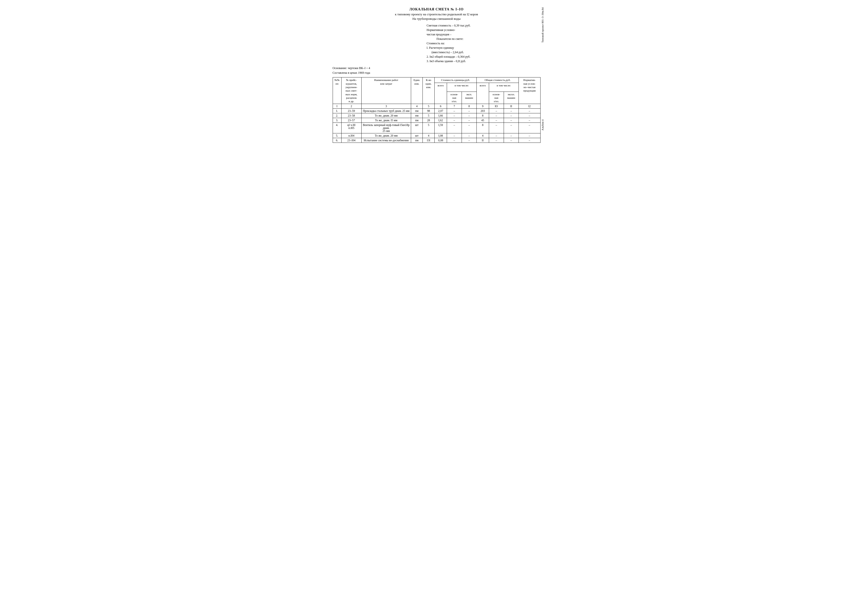  Describe the element at coordinates (429, 91) in the screenshot. I see `th-qty: К-воедин.изм.` at that location.